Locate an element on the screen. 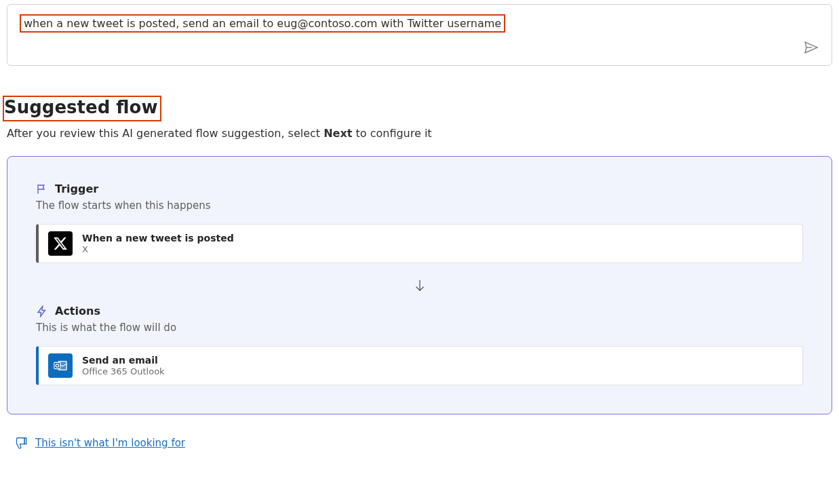  trigger-step-sub: X is located at coordinates (158, 250).